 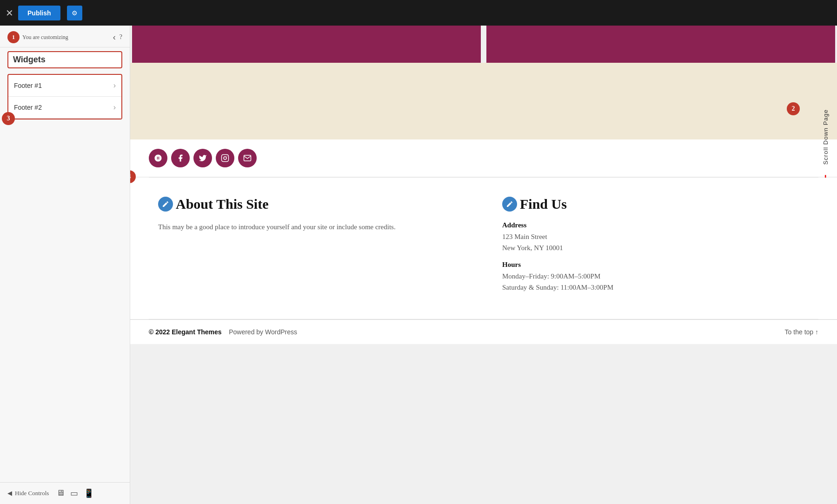 I want to click on scroll-text: Scroll Down Page, so click(x=826, y=137).